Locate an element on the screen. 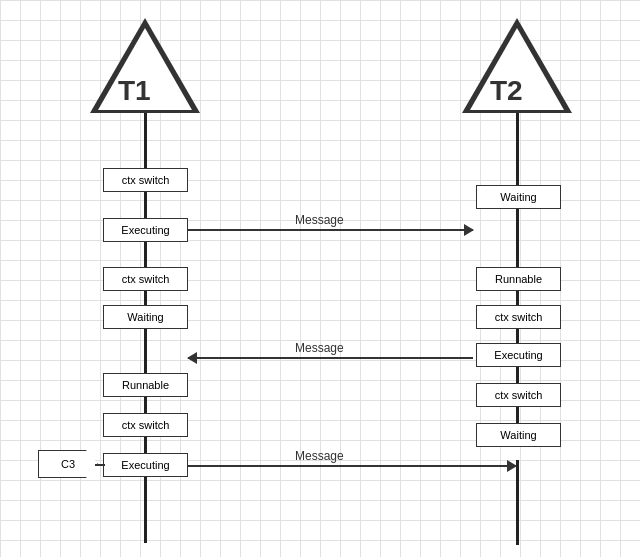  t1-box-runnable: Runnable is located at coordinates (146, 385).